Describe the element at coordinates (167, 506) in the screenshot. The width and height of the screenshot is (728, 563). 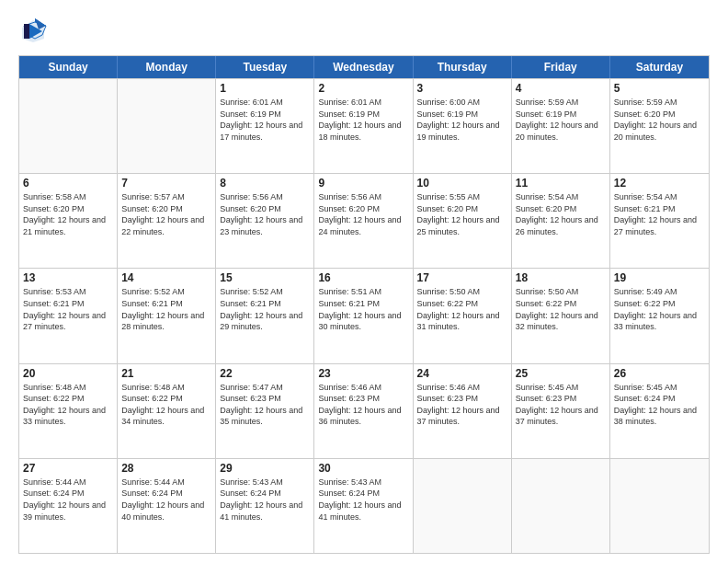
I see `day-cell-28: 28Sunrise: 5:44 AM Sunset: 6:24 PM Dayli…` at that location.